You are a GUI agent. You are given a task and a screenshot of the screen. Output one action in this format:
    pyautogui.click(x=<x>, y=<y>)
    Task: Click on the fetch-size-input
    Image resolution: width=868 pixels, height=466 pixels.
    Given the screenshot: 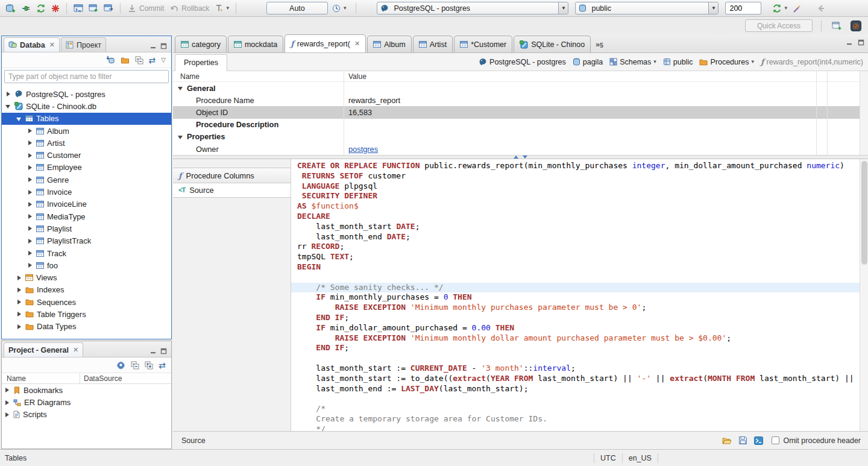 What is the action you would take?
    pyautogui.click(x=743, y=8)
    